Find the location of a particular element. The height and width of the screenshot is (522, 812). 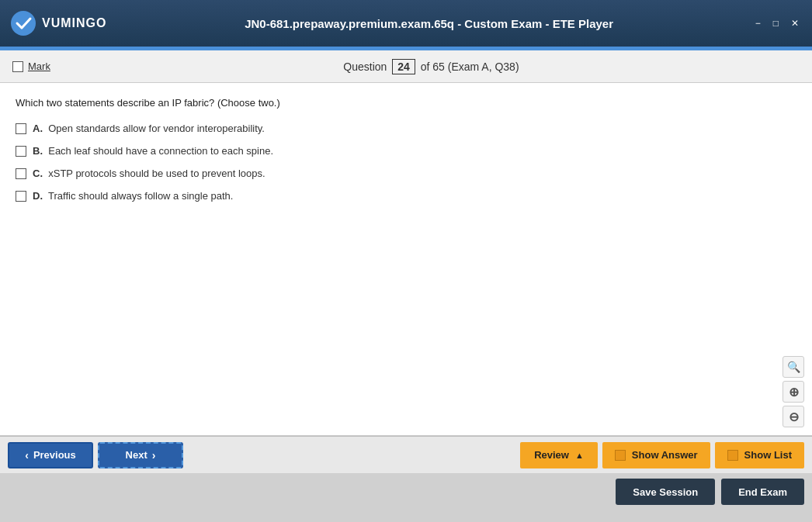

search-button: 🔍 is located at coordinates (793, 367).